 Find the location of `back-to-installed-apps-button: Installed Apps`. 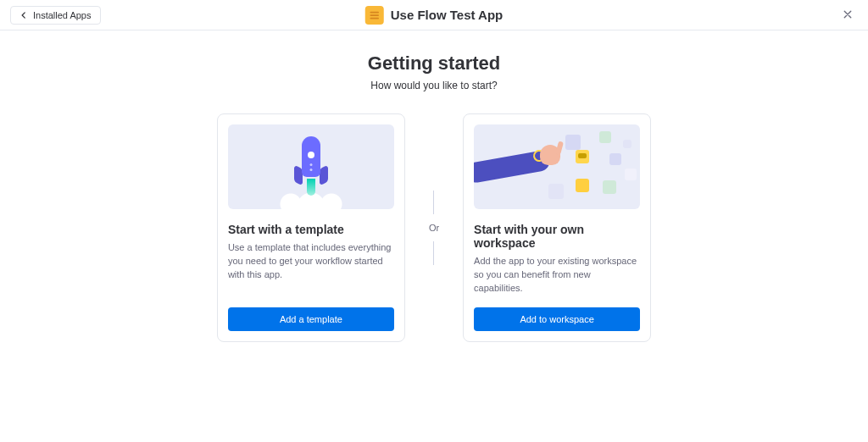

back-to-installed-apps-button: Installed Apps is located at coordinates (56, 15).